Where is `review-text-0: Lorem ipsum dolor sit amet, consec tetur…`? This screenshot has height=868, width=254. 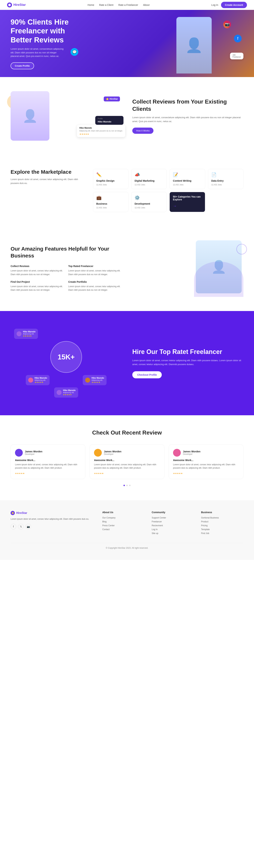
review-text-0: Lorem ipsum dolor sit amet, consec tetur… is located at coordinates (48, 466).